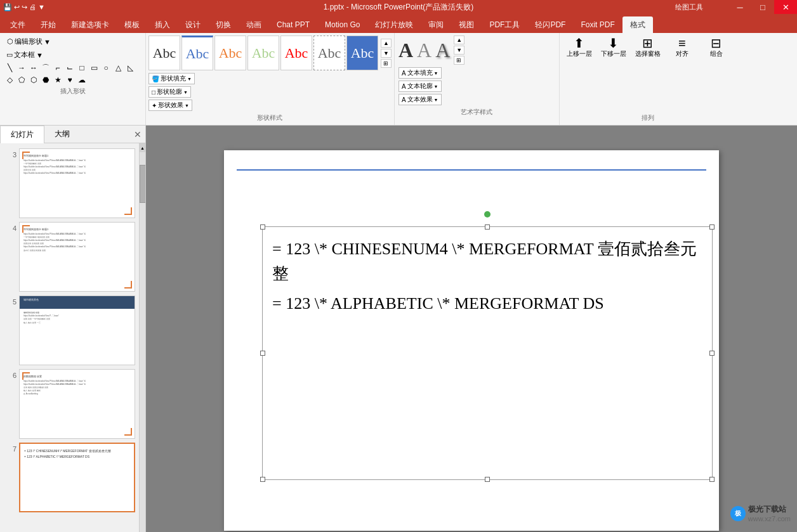 Image resolution: width=797 pixels, height=532 pixels. I want to click on abc-scroll-up: ▲, so click(386, 43).